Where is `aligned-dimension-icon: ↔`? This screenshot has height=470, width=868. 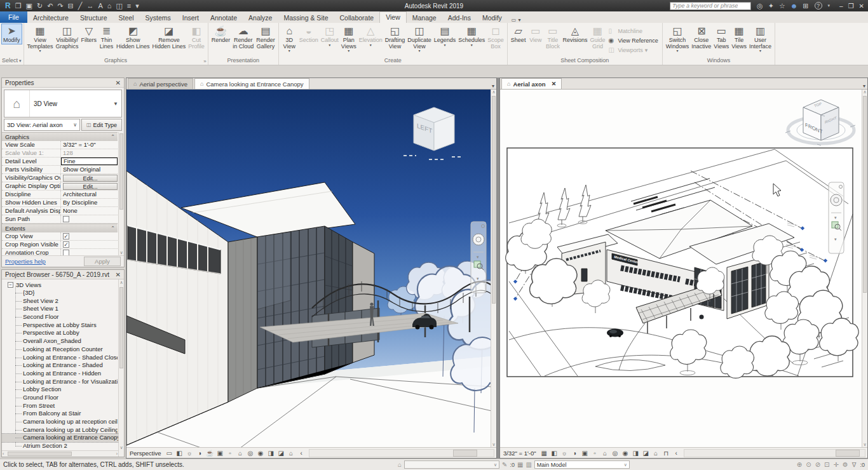 aligned-dimension-icon: ↔ is located at coordinates (90, 6).